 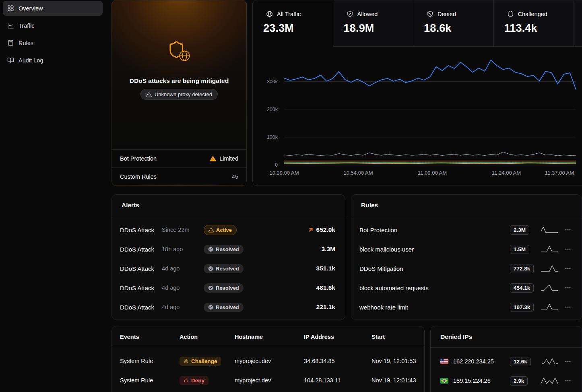 I want to click on denied-ips-title: Denied IPs, so click(x=506, y=337).